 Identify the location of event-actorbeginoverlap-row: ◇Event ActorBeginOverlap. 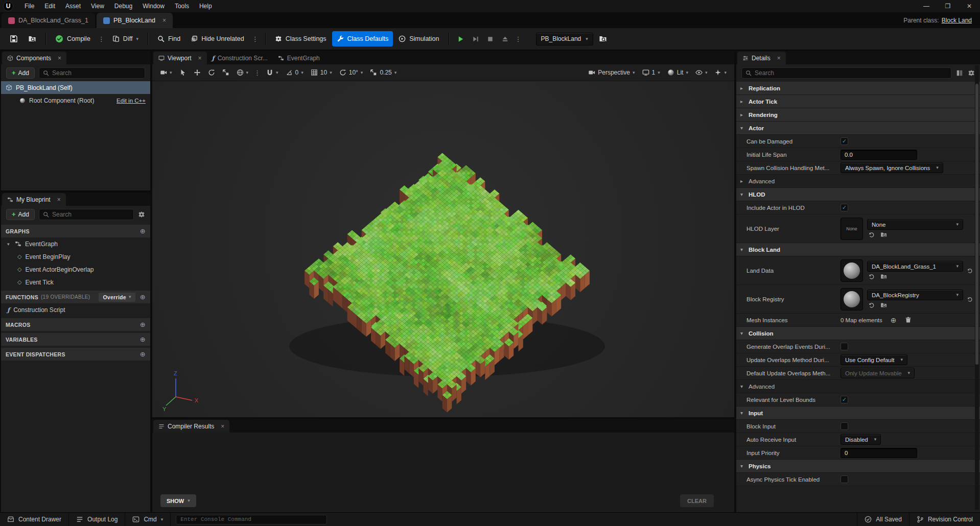
(76, 270).